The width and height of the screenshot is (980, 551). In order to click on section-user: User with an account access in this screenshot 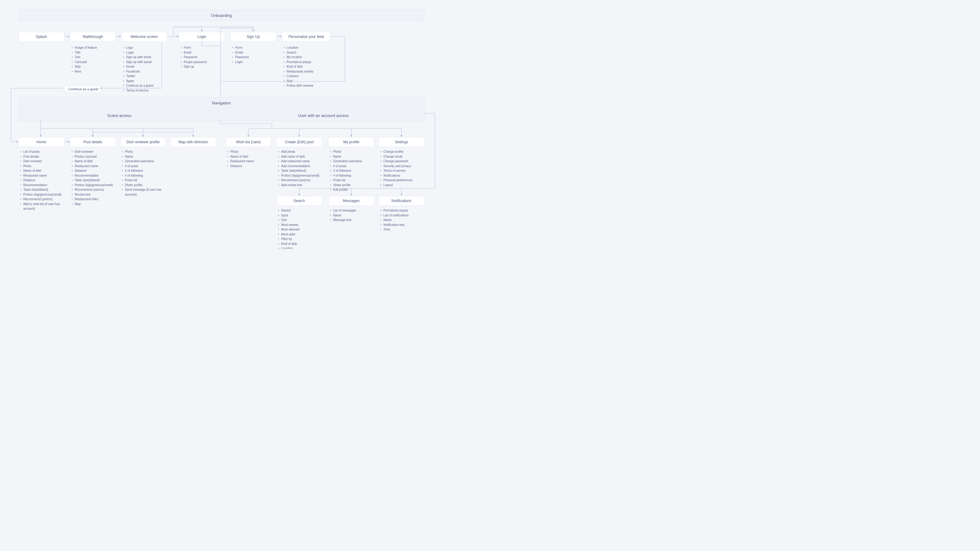, I will do `click(323, 116)`.